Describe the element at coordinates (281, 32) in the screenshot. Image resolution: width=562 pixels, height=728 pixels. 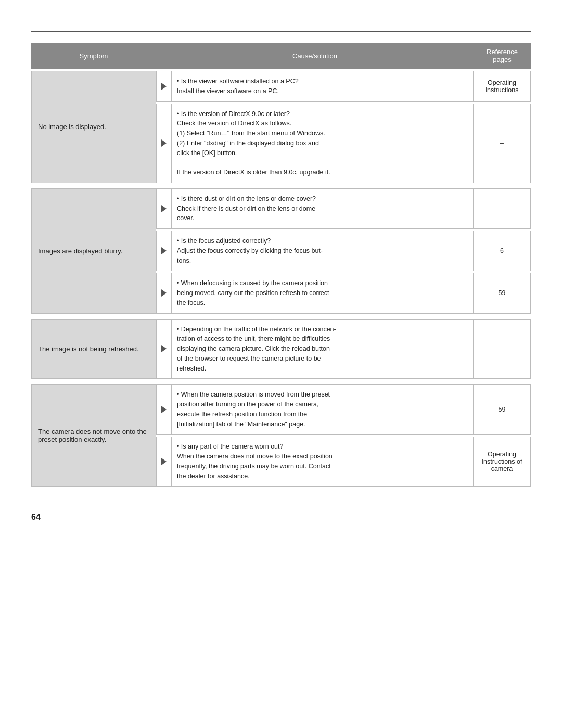
I see `top-border` at that location.